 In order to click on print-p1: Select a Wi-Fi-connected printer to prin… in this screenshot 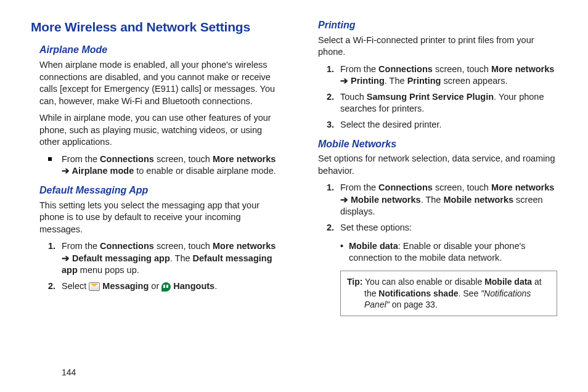, I will do `click(438, 47)`.